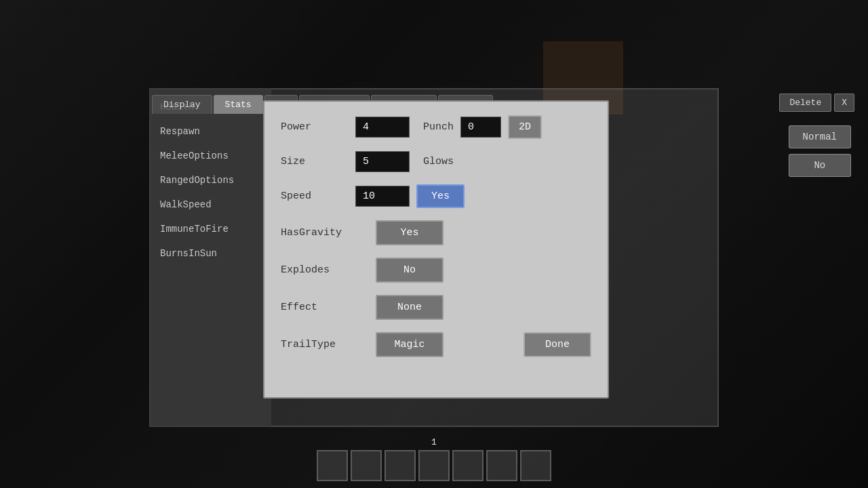 This screenshot has height=488, width=868. Describe the element at coordinates (436, 308) in the screenshot. I see `dialog-row-effect: Effect None` at that location.